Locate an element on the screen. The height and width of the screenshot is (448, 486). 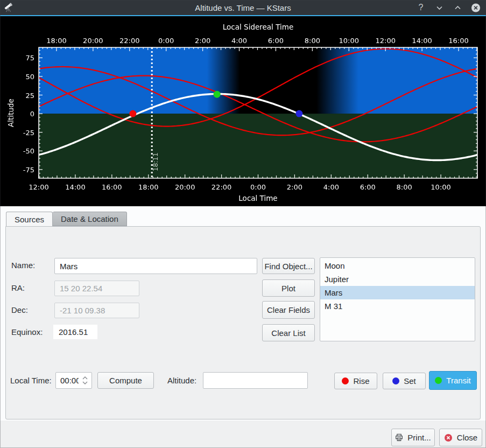
clear-list-button: Clear List is located at coordinates (288, 333).